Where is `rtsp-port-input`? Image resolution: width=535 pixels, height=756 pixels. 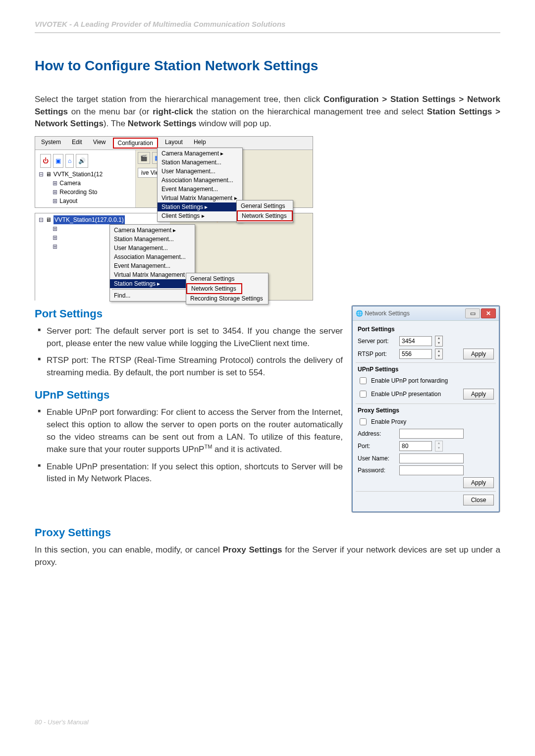
rtsp-port-input is located at coordinates (416, 354).